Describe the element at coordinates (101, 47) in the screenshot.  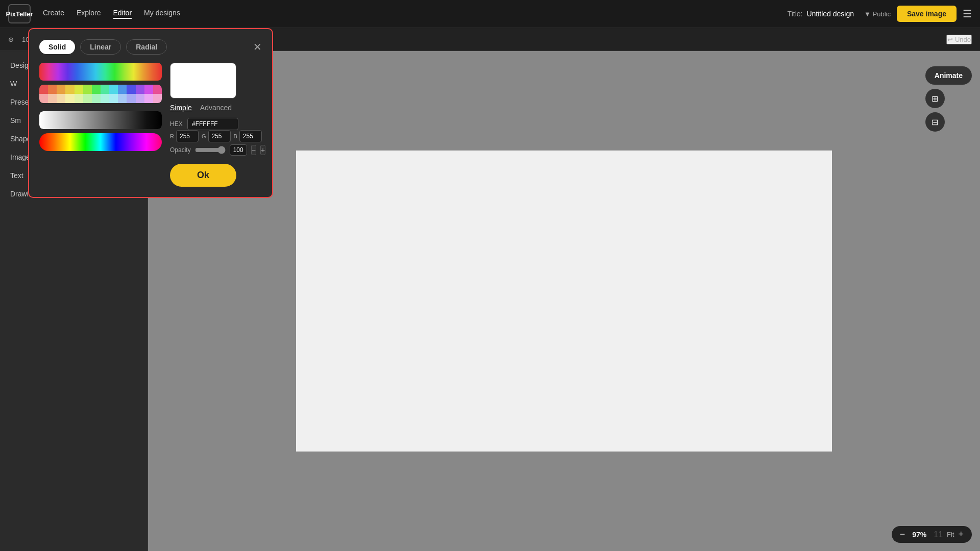
I see `tab-linear: Linear` at that location.